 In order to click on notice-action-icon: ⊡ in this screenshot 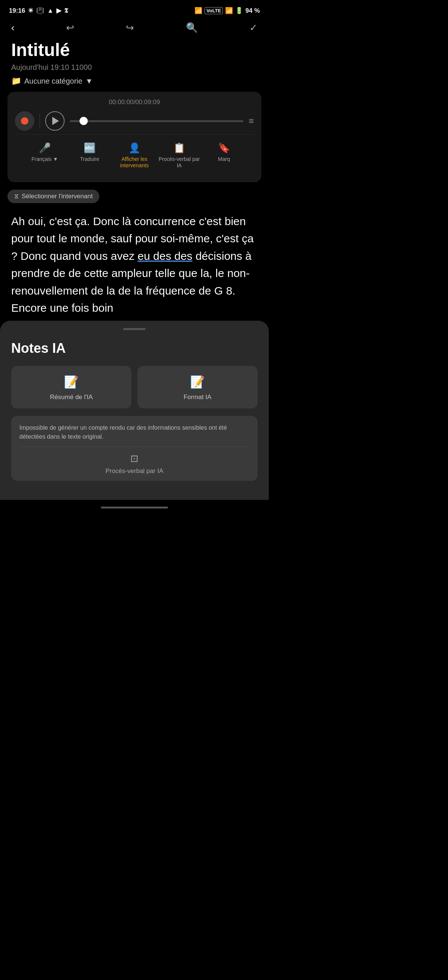, I will do `click(135, 459)`.